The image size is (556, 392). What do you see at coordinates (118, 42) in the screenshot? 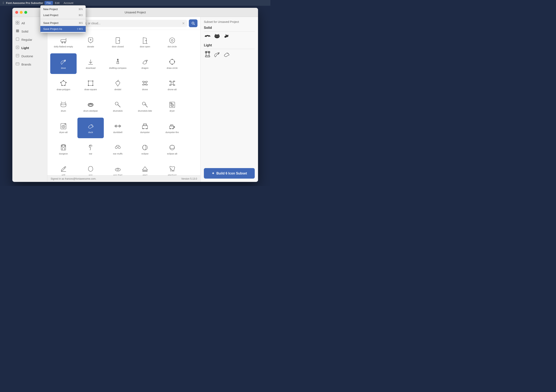
I see `icon-cell-door-closed: door-closed` at bounding box center [118, 42].